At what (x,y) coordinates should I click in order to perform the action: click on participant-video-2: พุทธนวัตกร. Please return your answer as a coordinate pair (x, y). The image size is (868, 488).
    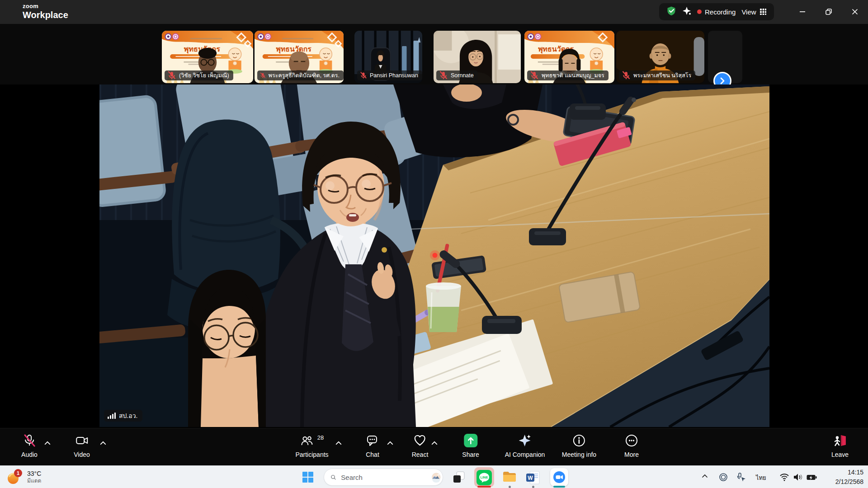
    Looking at the image, I should click on (299, 57).